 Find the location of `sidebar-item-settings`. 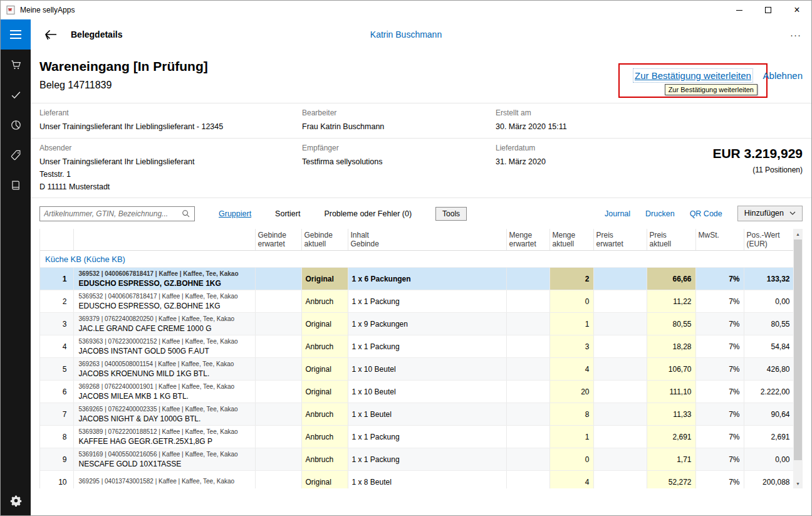

sidebar-item-settings is located at coordinates (16, 500).